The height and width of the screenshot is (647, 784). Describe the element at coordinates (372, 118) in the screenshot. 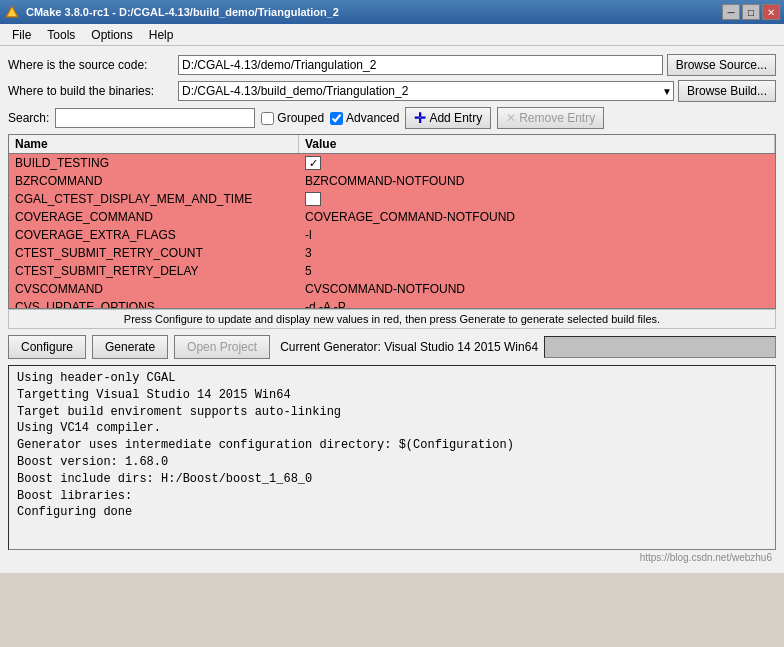

I see `advanced-label: Advanced` at that location.